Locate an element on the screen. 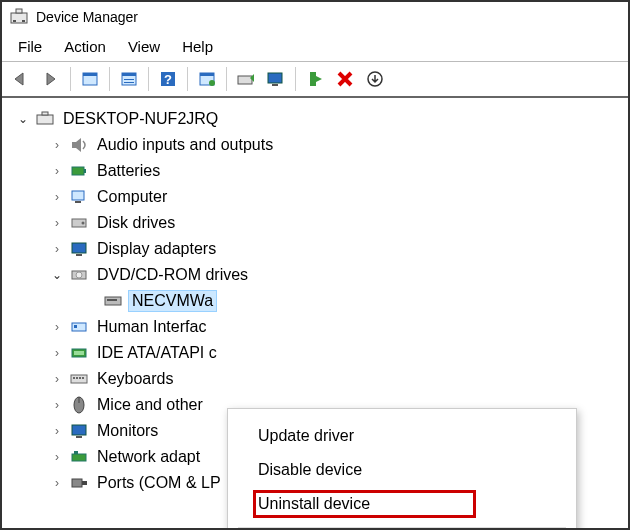  ctx-update-driver: Update driver is located at coordinates (402, 436).